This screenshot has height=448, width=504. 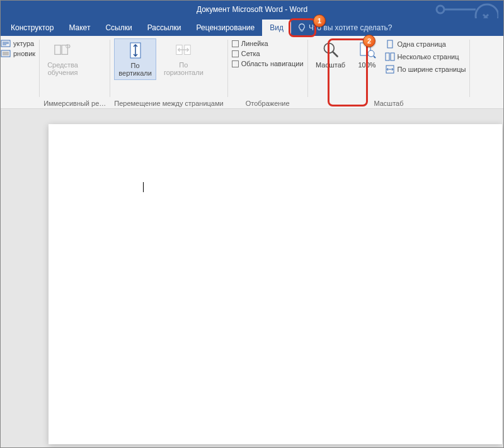 I want to click on ribbon-tabs: Конструктор Макет Ссылки Рассылки Реценз…, so click(x=252, y=27).